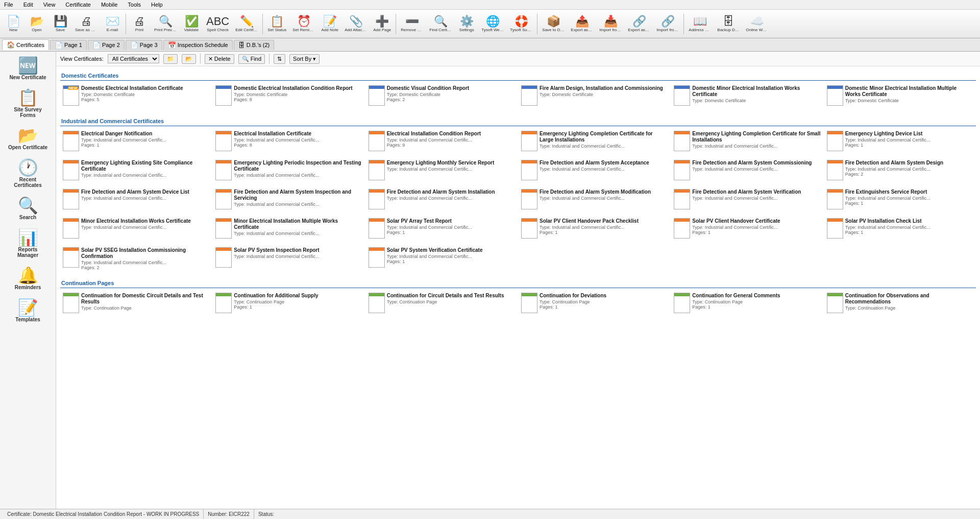 The height and width of the screenshot is (519, 980). What do you see at coordinates (900, 304) in the screenshot?
I see `cert-item: Continuation for Observations and Recomm…` at bounding box center [900, 304].